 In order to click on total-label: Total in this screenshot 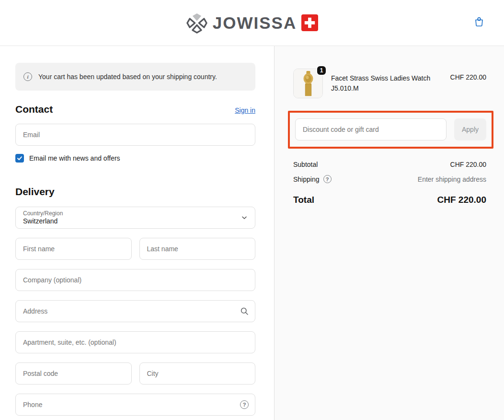, I will do `click(304, 200)`.